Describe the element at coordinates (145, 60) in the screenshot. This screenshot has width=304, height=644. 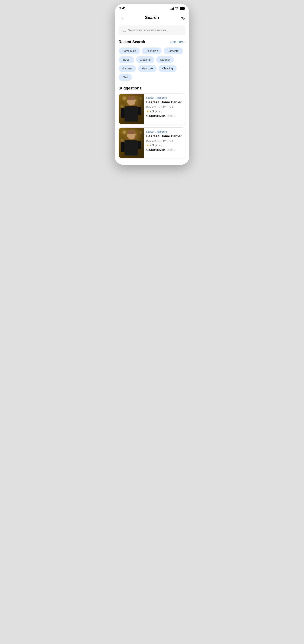
I see `tag-cleaning-1: Cleaning` at that location.